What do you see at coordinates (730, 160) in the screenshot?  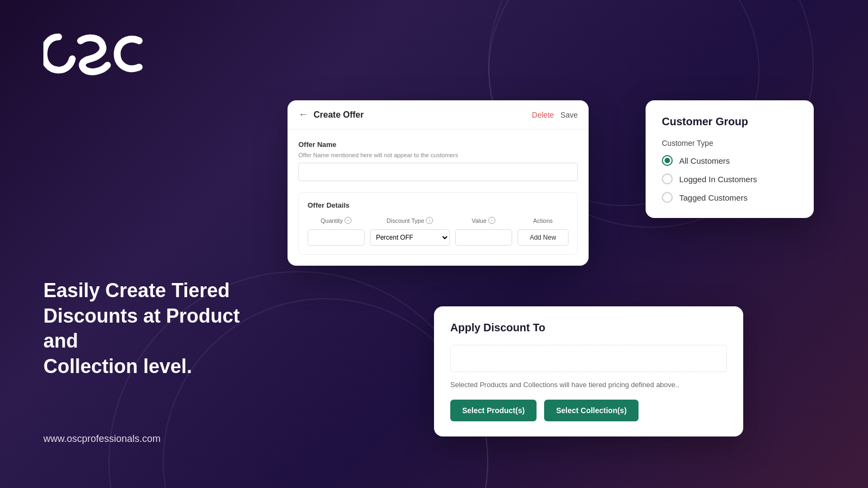 I see `radio-all-customers: All Customers` at bounding box center [730, 160].